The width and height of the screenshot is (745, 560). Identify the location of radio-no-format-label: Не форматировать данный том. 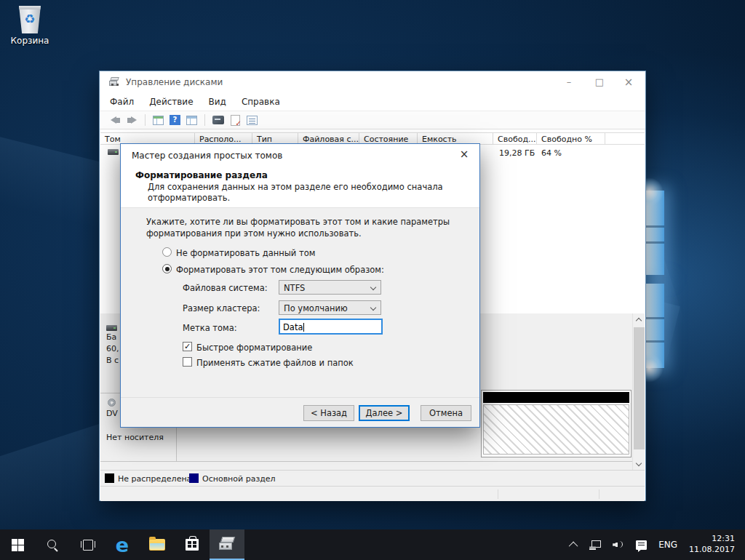
(246, 253).